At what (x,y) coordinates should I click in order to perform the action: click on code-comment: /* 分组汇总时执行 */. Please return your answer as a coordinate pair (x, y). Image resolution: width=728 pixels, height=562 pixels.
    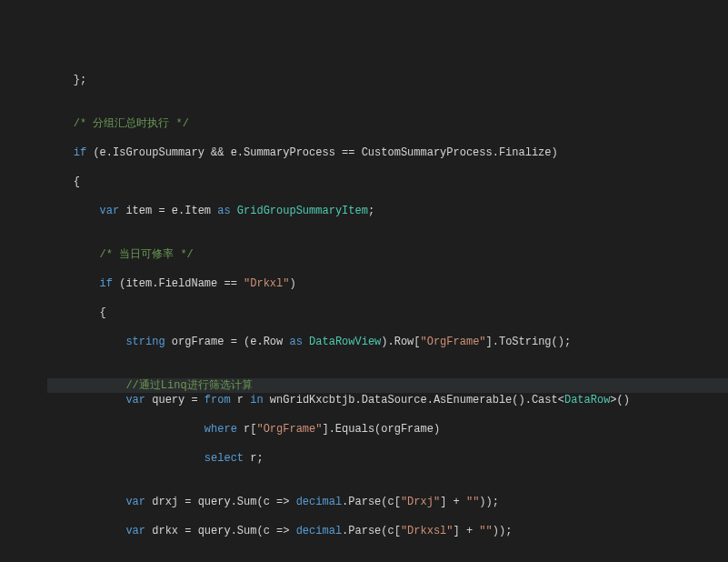
    Looking at the image, I should click on (387, 124).